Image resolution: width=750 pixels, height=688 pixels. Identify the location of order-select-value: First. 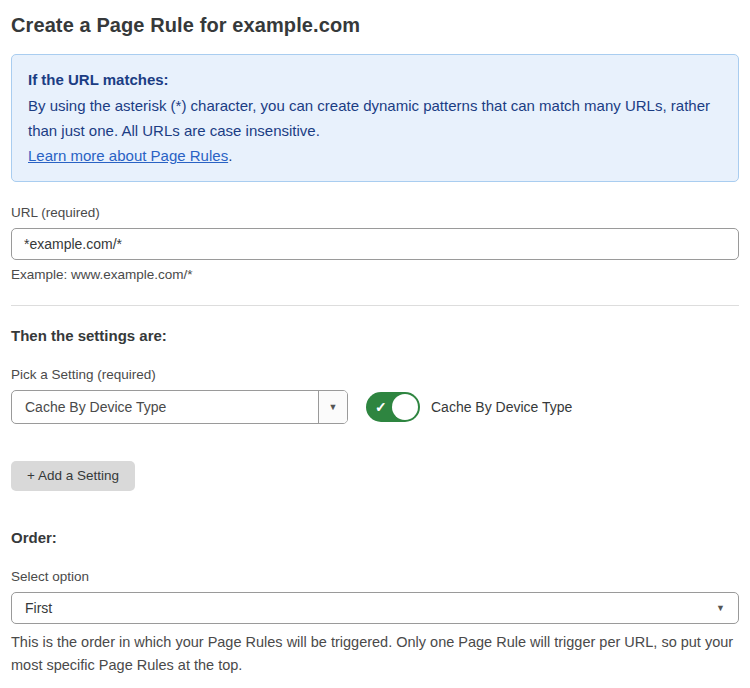
(364, 608).